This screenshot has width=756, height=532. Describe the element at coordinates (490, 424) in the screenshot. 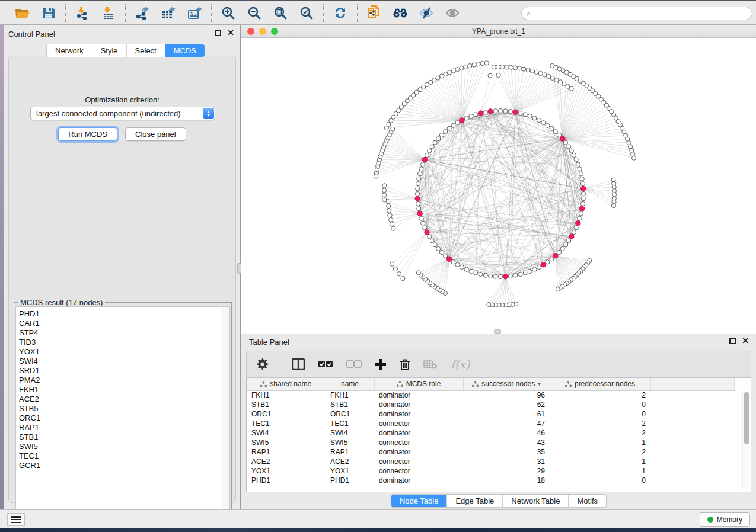

I see `table-row: TEC1TEC1connector472` at that location.